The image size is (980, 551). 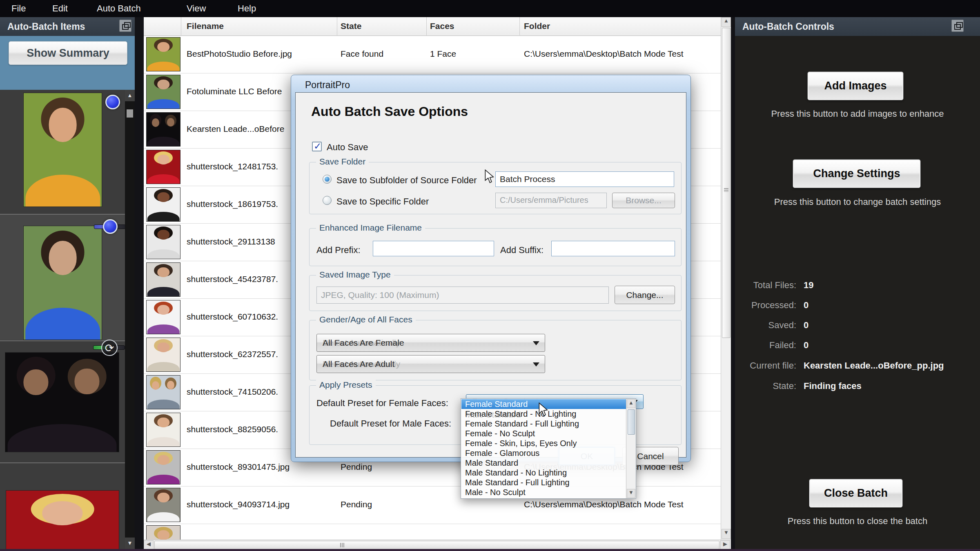 What do you see at coordinates (613, 249) in the screenshot?
I see `suffix-input` at bounding box center [613, 249].